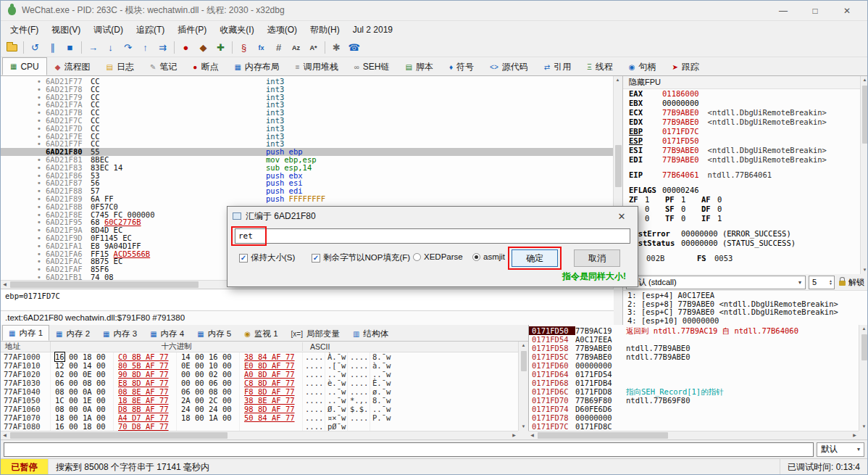 The height and width of the screenshot is (475, 868). Describe the element at coordinates (694, 374) in the screenshot. I see `stack-row: 0171FD640171FD54` at that location.